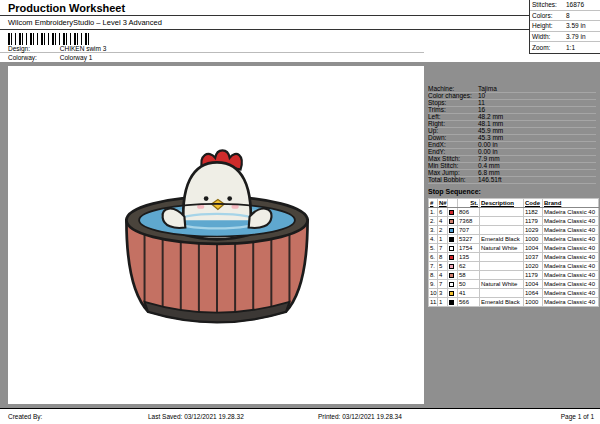  Describe the element at coordinates (434, 266) in the screenshot. I see `cell-index: 7.` at that location.